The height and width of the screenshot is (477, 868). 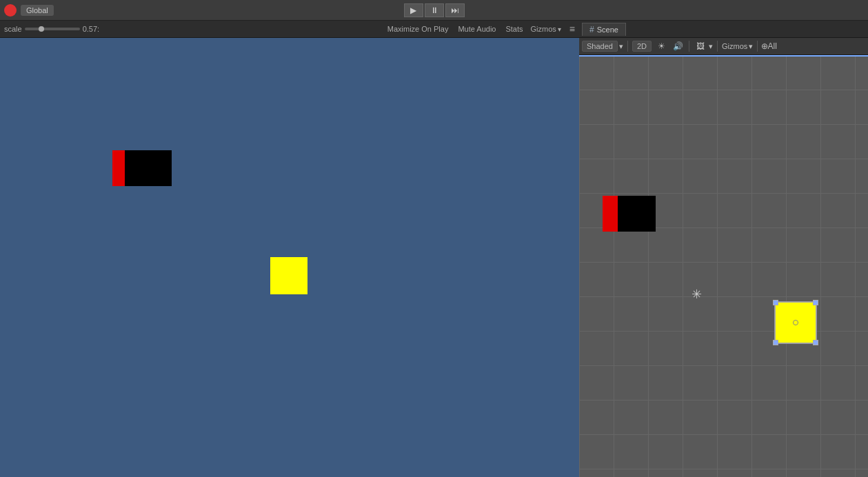 What do you see at coordinates (751, 47) in the screenshot?
I see `gizmos-scene-arrow: ▾` at bounding box center [751, 47].